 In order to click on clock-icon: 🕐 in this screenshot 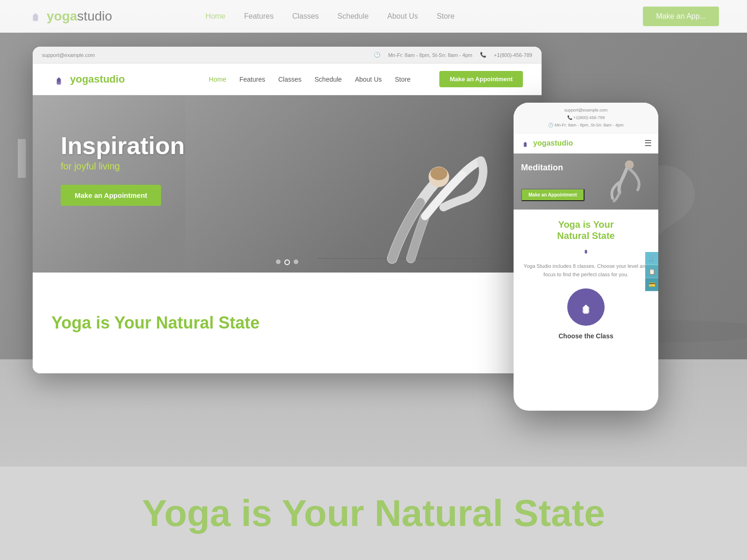, I will do `click(551, 125)`.